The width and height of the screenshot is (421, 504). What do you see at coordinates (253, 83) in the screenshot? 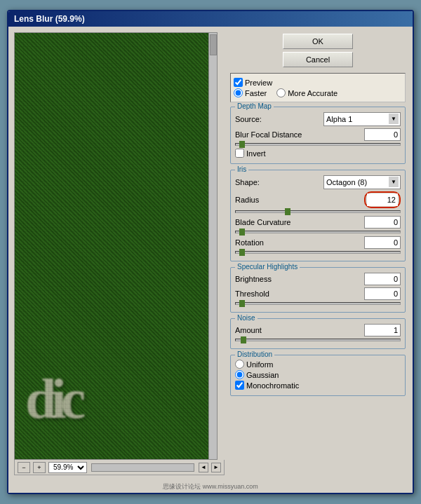
I see `preview-checkbox-label: Preview` at bounding box center [253, 83].